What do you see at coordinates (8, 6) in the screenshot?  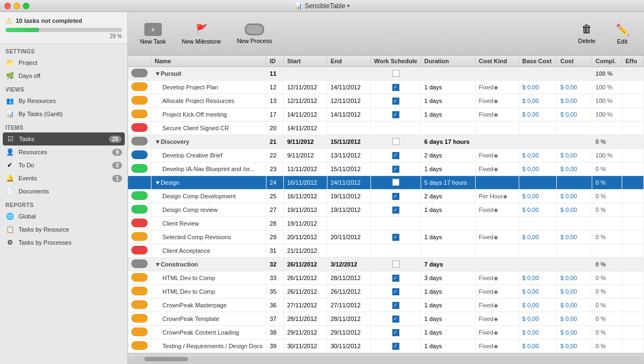 I see `close-button` at bounding box center [8, 6].